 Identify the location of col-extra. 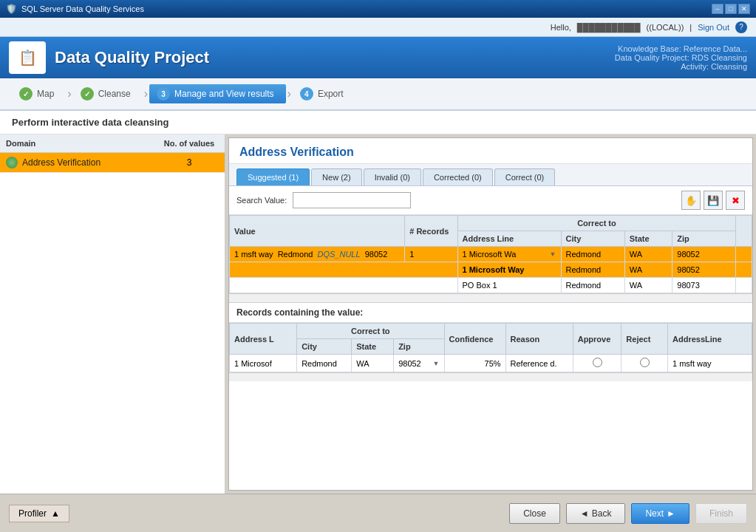
(744, 231).